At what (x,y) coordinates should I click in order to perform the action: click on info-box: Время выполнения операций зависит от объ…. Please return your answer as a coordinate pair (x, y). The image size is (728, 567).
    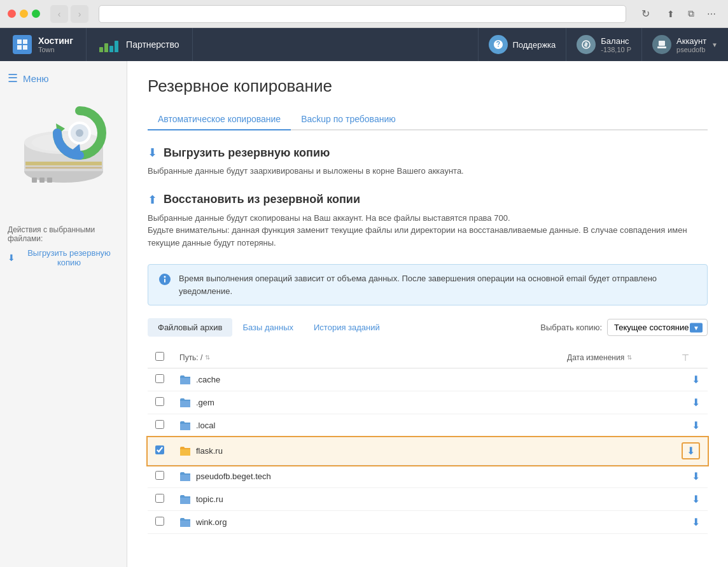
    Looking at the image, I should click on (428, 285).